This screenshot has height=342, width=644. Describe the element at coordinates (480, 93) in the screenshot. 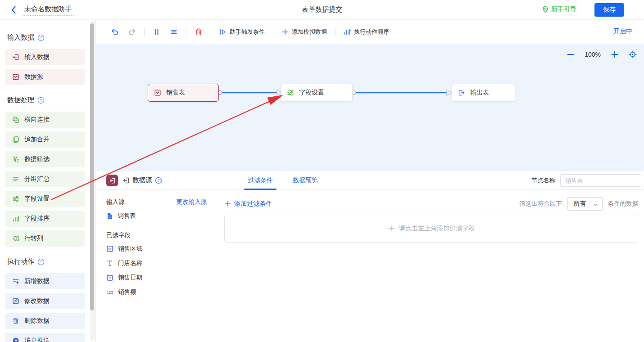

I see `node-label: 输出表` at that location.